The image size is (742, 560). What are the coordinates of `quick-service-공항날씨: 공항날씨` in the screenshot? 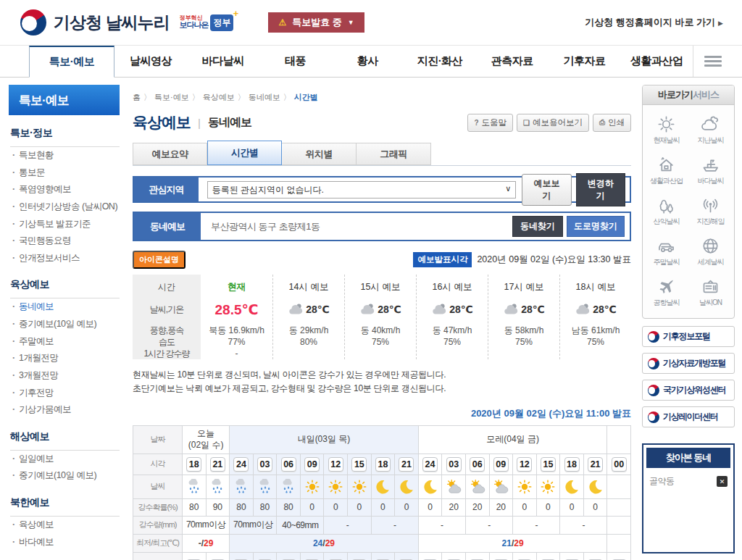 It's located at (667, 292).